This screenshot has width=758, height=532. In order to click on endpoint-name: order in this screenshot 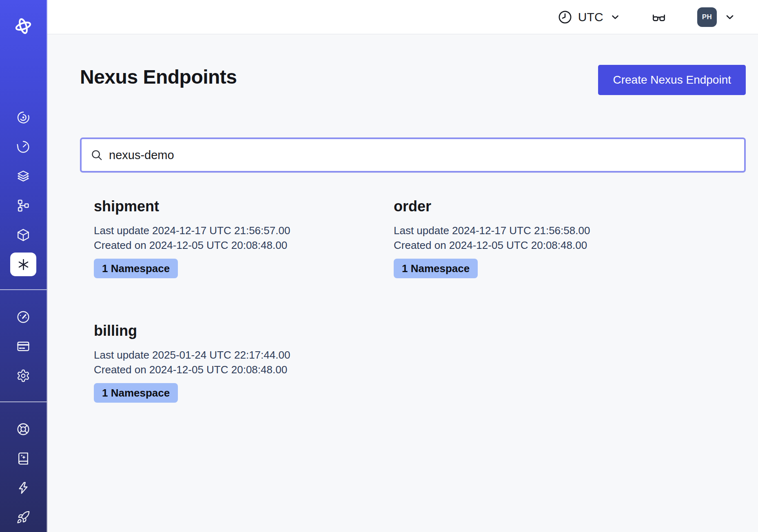, I will do `click(537, 206)`.